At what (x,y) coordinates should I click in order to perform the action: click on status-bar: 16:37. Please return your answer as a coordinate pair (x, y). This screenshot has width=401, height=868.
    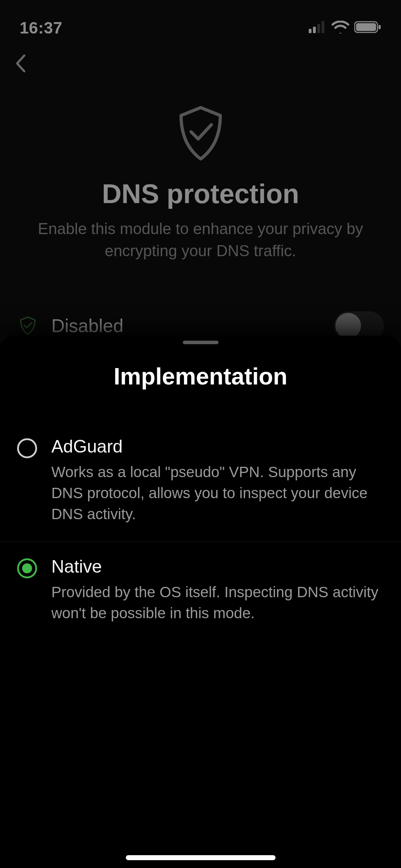
    Looking at the image, I should click on (200, 21).